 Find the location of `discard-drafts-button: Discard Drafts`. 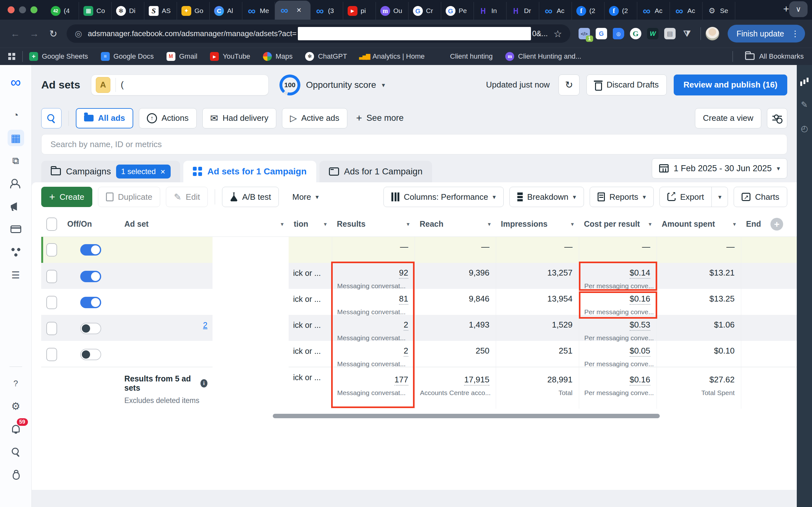

discard-drafts-button: Discard Drafts is located at coordinates (627, 85).